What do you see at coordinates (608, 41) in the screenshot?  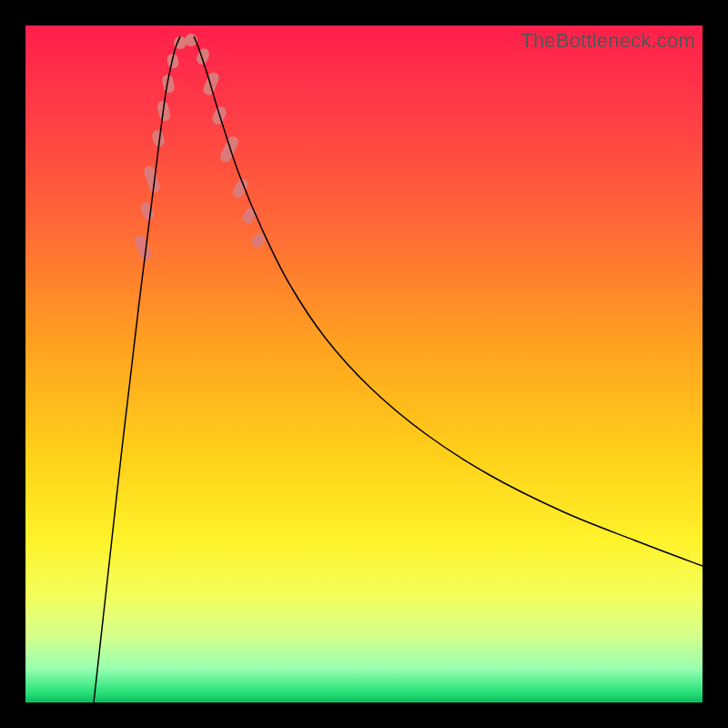 I see `watermark-text: TheBottleneck.com` at bounding box center [608, 41].